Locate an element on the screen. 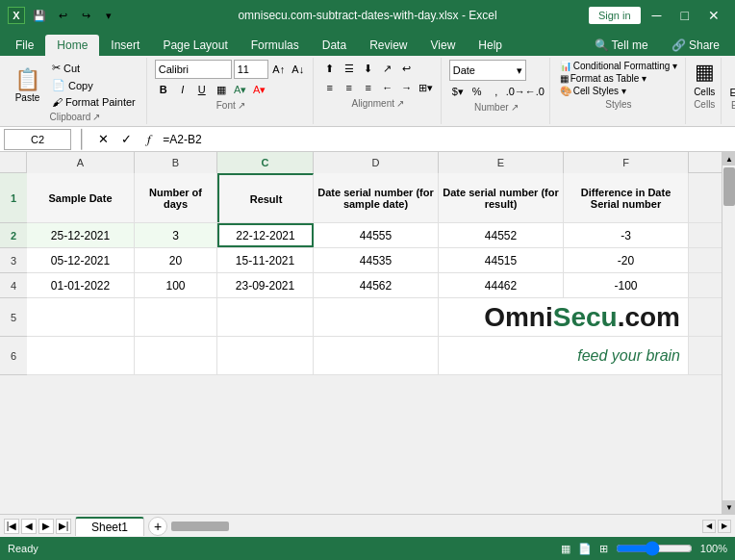 Image resolution: width=735 pixels, height=560 pixels. decrease-font-button: A↓ is located at coordinates (298, 69).